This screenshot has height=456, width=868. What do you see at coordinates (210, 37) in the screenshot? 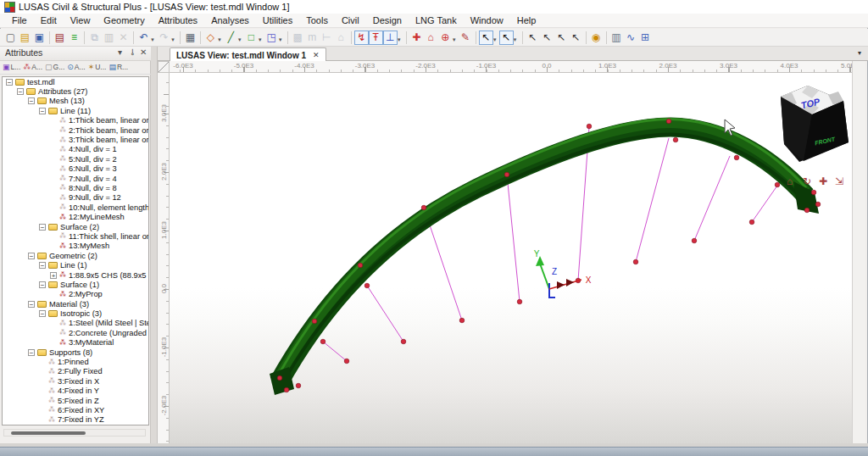
I see `new-point-button: ◇` at bounding box center [210, 37].